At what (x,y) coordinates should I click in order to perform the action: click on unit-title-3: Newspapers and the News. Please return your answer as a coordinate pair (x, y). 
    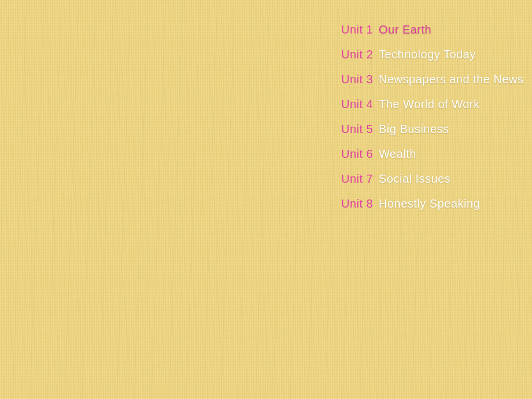
    Looking at the image, I should click on (451, 80).